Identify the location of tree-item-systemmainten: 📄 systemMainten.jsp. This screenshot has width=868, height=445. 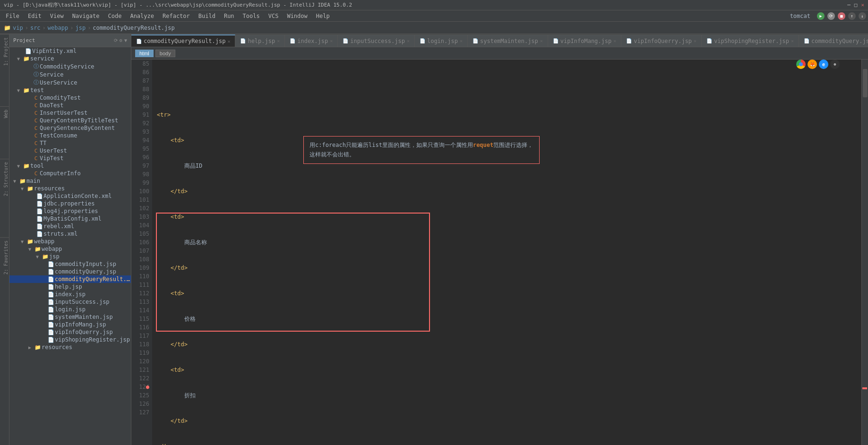
(70, 317).